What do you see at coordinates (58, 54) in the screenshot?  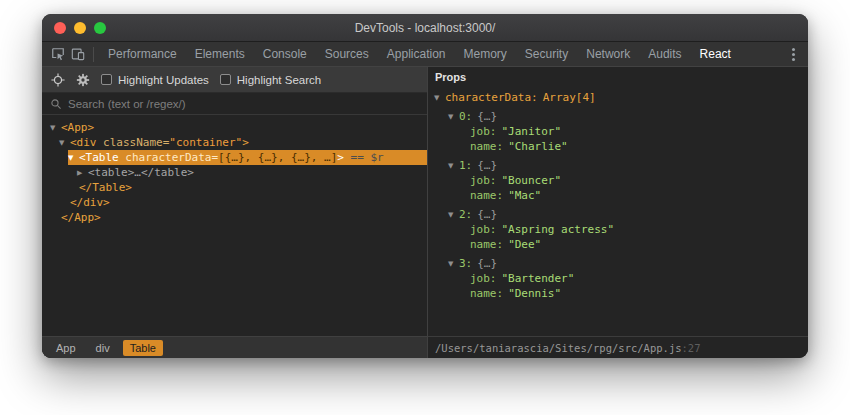 I see `inspect-element-icon` at bounding box center [58, 54].